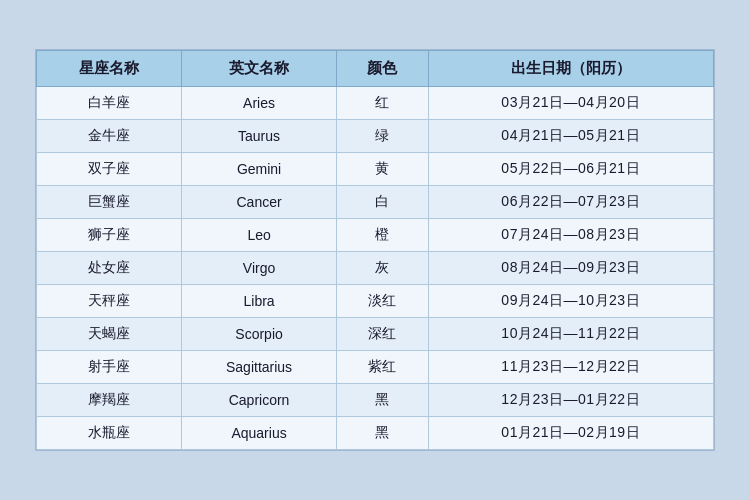 The width and height of the screenshot is (750, 500). What do you see at coordinates (376, 268) in the screenshot?
I see `table-row: 处女座Virgo灰08月24日—09月23日` at bounding box center [376, 268].